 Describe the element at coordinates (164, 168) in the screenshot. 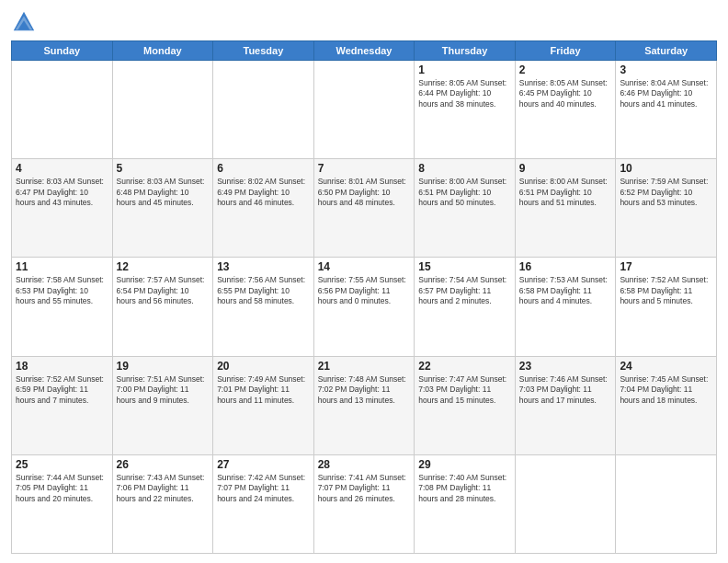

I see `day-number: 5` at that location.